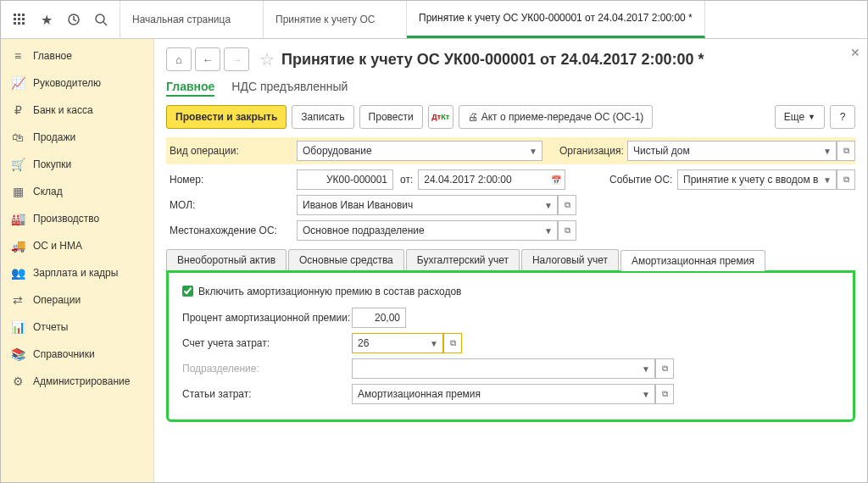 The width and height of the screenshot is (868, 483). I want to click on sidebar-item-admin: ⚙Администрирование, so click(77, 381).